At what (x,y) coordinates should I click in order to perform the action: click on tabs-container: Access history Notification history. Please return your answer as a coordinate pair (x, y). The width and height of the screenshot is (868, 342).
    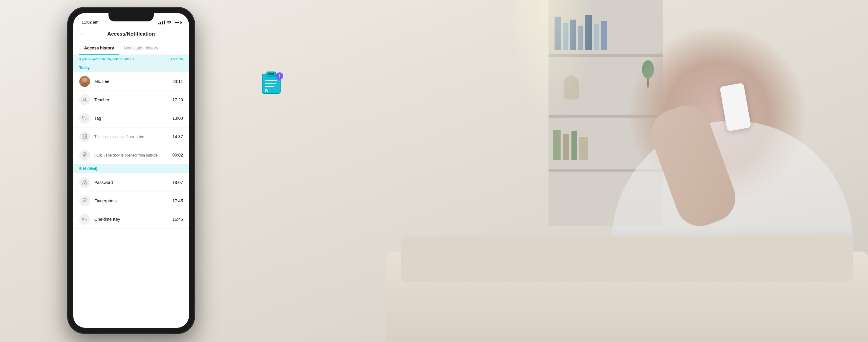
    Looking at the image, I should click on (131, 49).